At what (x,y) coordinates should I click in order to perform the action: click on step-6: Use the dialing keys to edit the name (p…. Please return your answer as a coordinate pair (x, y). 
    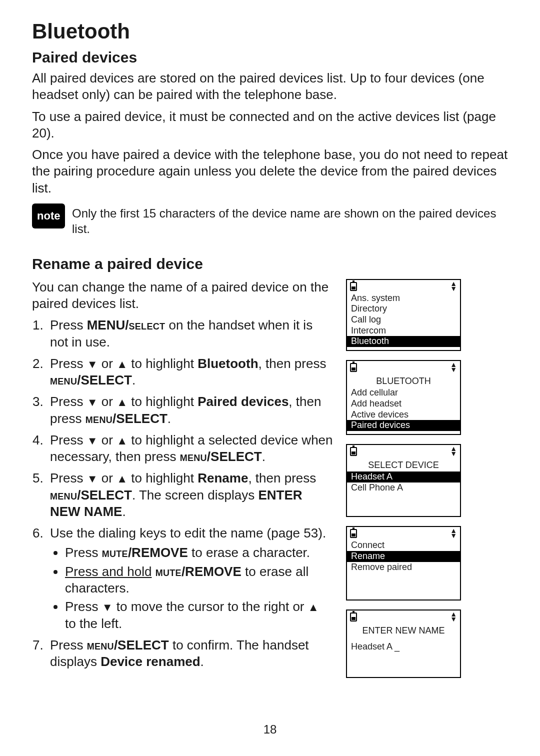
    Looking at the image, I should click on (190, 578).